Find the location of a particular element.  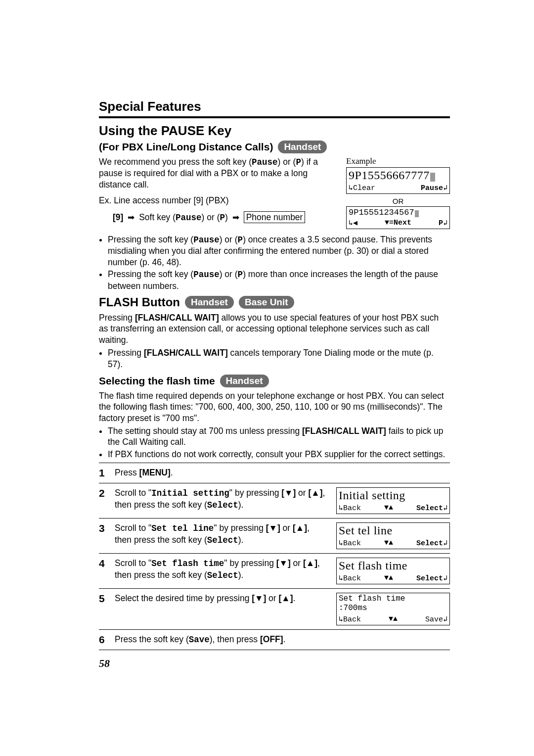

pause-label-2: Pause is located at coordinates (189, 218).